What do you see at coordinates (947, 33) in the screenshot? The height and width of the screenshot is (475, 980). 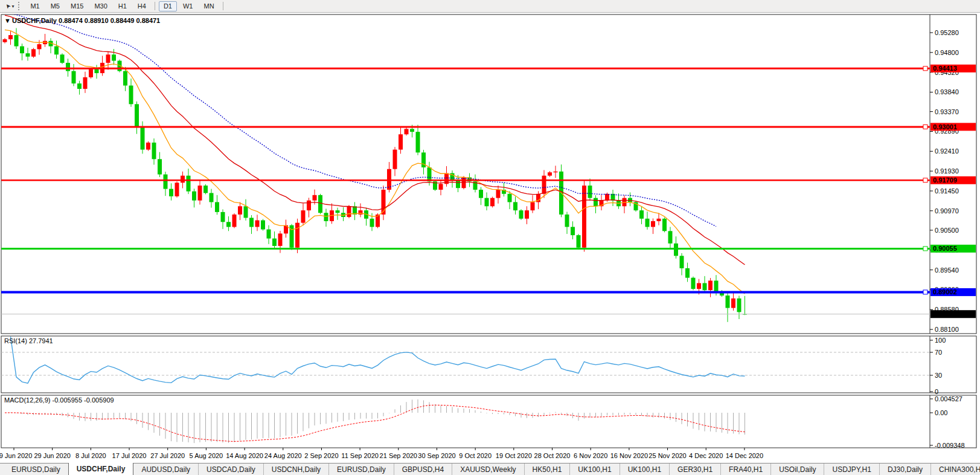 I see `price-tick: 0.95280` at bounding box center [947, 33].